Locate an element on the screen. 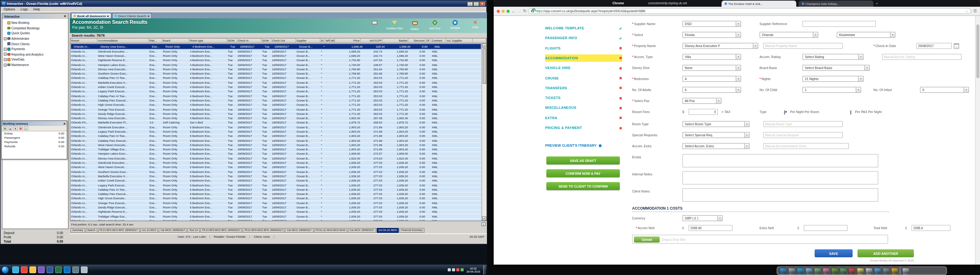  manual-accom-extra-input is located at coordinates (806, 146).